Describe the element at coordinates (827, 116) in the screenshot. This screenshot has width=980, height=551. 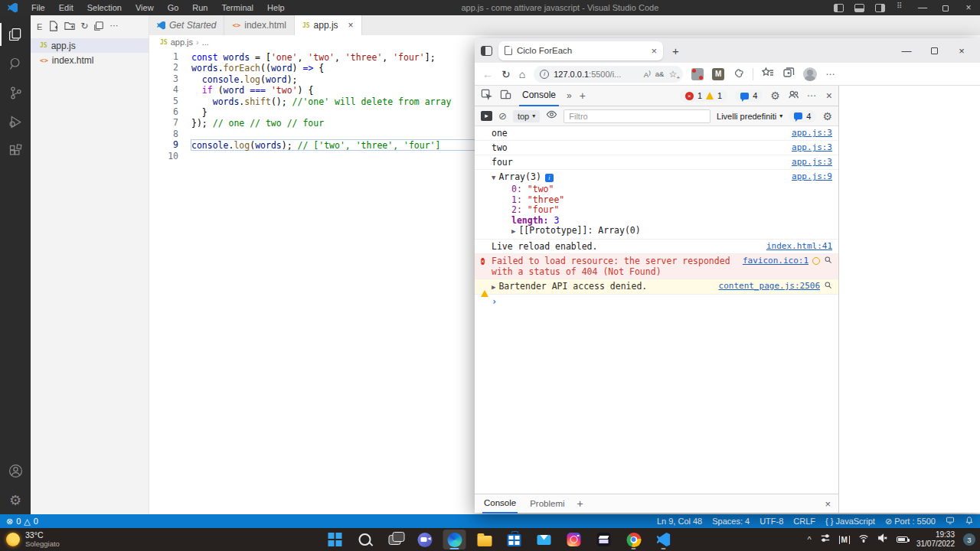
I see `console-settings-icon: ⚙` at that location.